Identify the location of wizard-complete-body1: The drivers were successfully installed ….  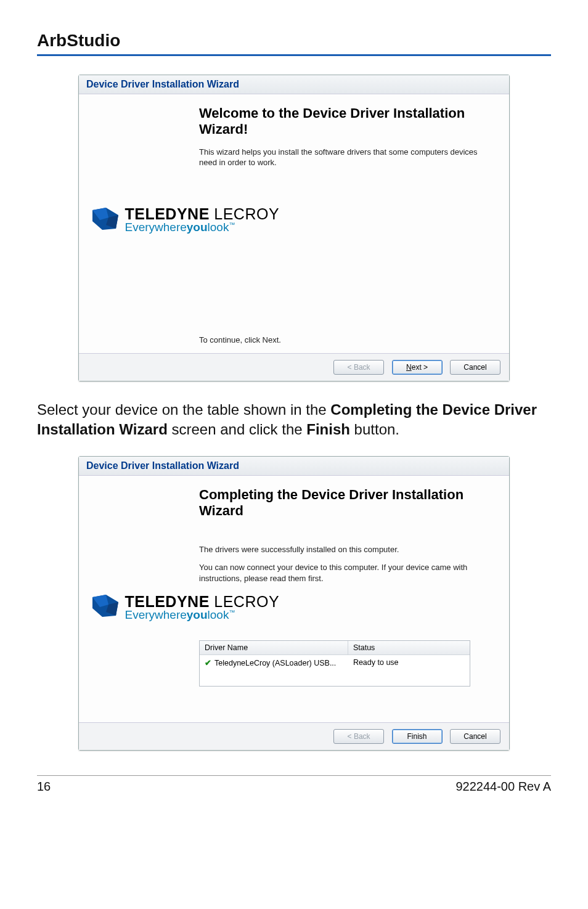
(346, 550).